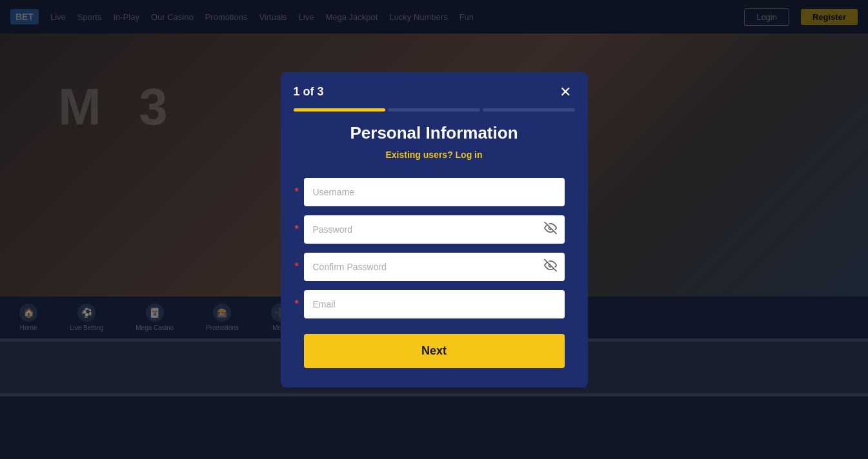  What do you see at coordinates (434, 304) in the screenshot?
I see `email-input` at bounding box center [434, 304].